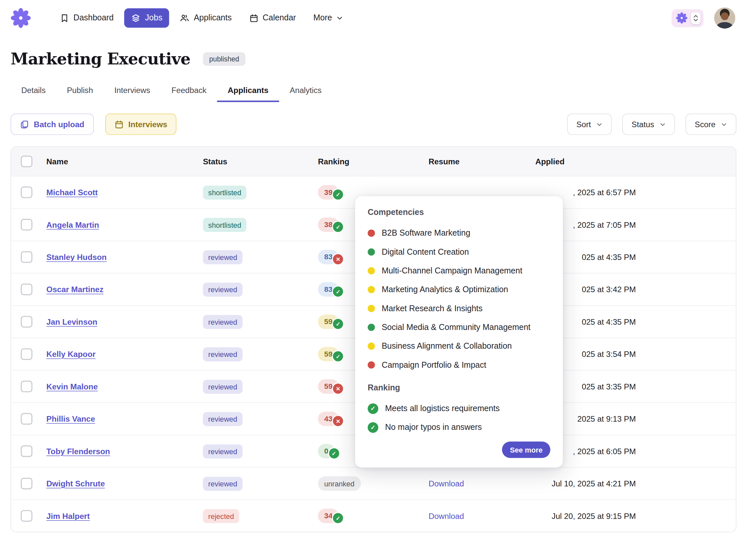 The image size is (747, 560). I want to click on candidate-link: Toby Flenderson, so click(78, 451).